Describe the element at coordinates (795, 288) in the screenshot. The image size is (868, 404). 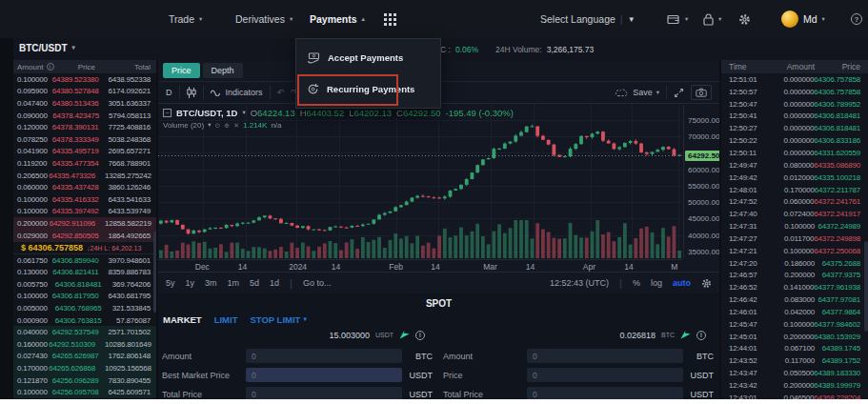
I see `trade-row: 12:46:520.14100064377.961938` at that location.